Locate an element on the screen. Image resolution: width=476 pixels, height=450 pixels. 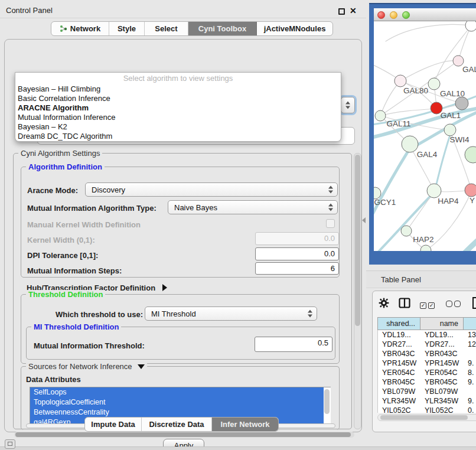
network-node-hap4 is located at coordinates (434, 191).